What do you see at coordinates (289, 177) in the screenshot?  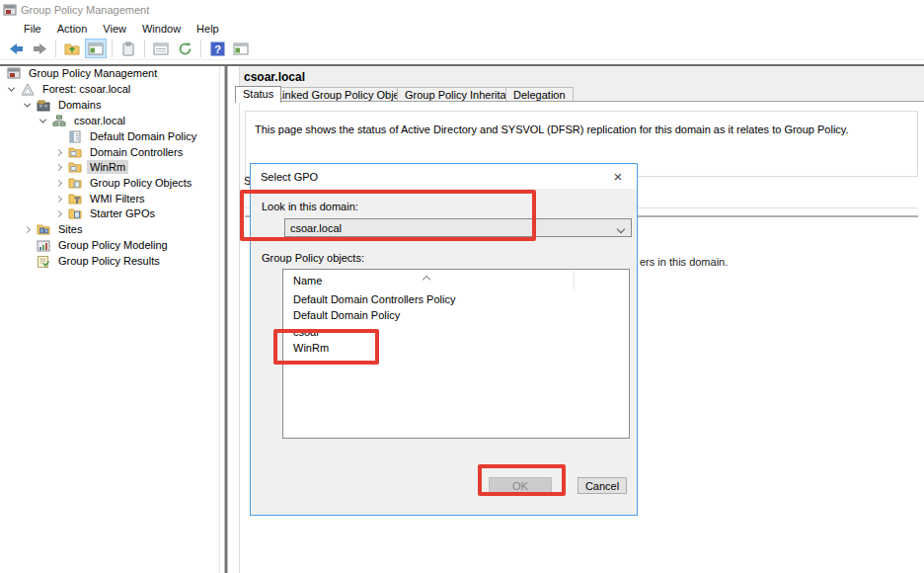 I see `dialog-title: Select GPO` at bounding box center [289, 177].